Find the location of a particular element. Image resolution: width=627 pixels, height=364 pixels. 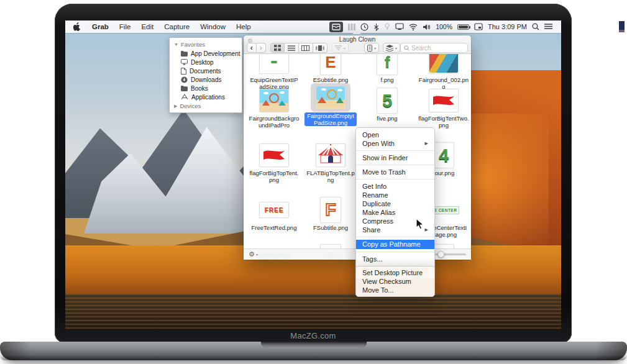

file-name: FreeTextRed.png is located at coordinates (274, 227).